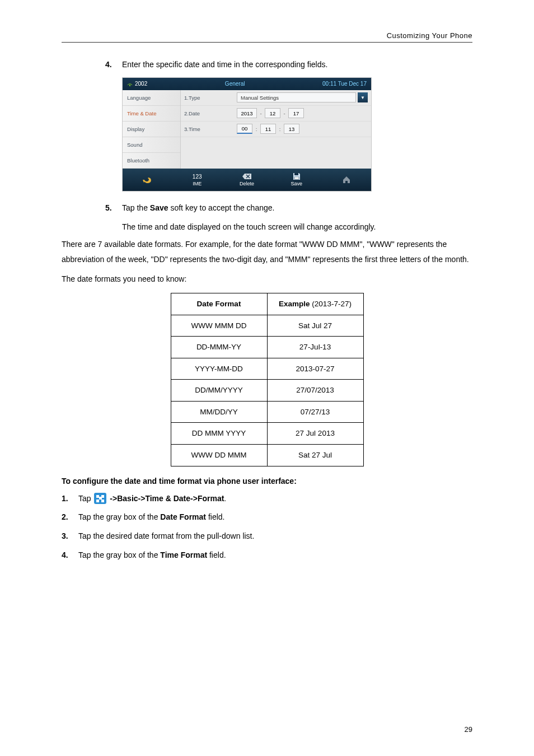 The image size is (534, 756). I want to click on cfg-step-1: 1. Tap ->Basic->Time & Date->Format., so click(267, 499).